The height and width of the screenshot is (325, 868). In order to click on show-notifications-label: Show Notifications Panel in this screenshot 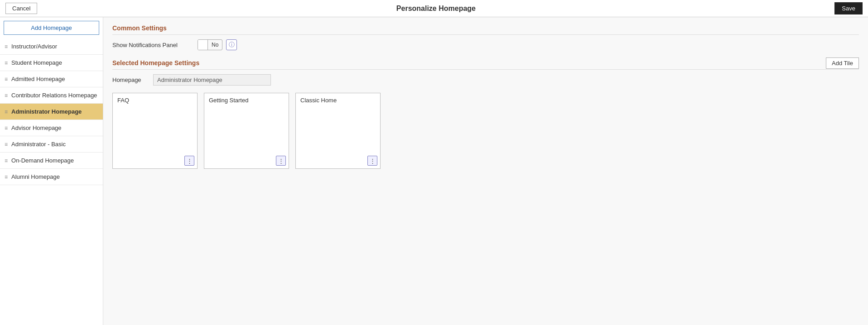, I will do `click(153, 45)`.